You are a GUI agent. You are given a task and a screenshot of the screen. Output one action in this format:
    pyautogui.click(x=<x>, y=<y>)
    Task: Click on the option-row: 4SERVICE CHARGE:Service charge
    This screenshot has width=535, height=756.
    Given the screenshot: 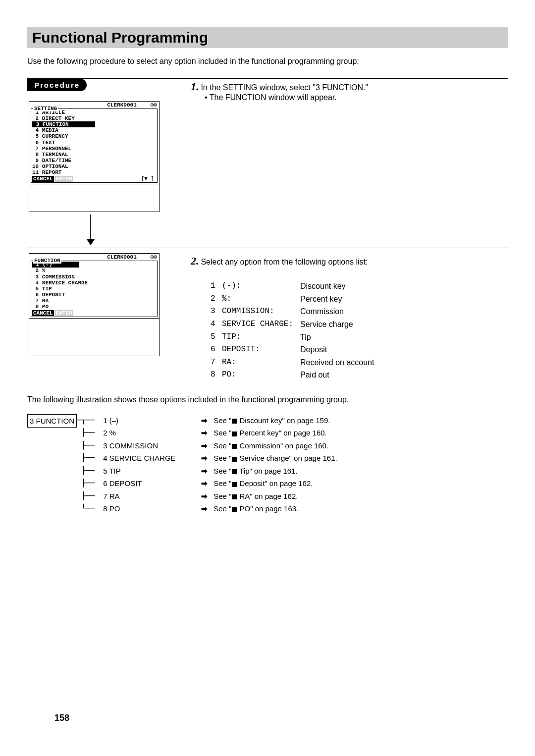 What is the action you would take?
    pyautogui.click(x=359, y=324)
    